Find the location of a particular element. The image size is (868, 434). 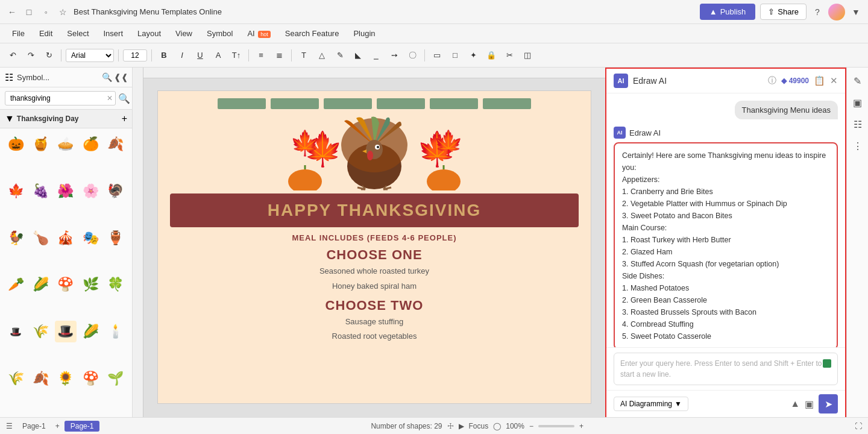

menu-select: Select is located at coordinates (78, 34).